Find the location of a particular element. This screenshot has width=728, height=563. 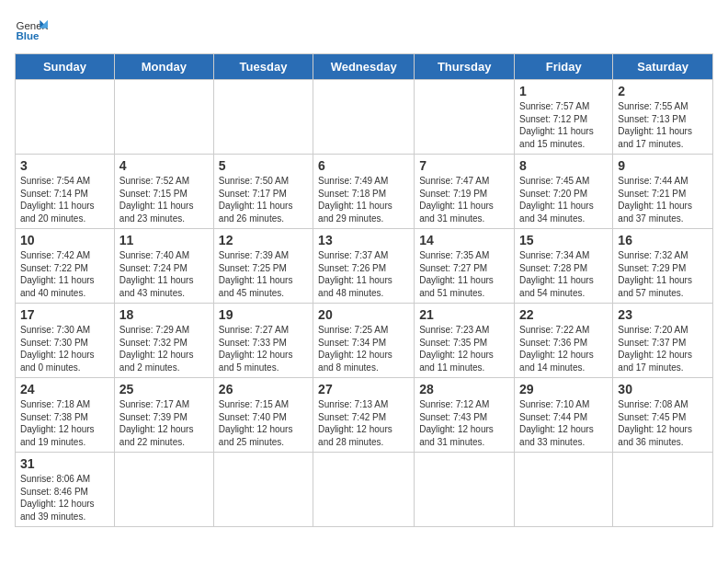

week-row-0: 1Sunrise: 7:57 AM Sunset: 7:12 PM Daylig… is located at coordinates (364, 118).